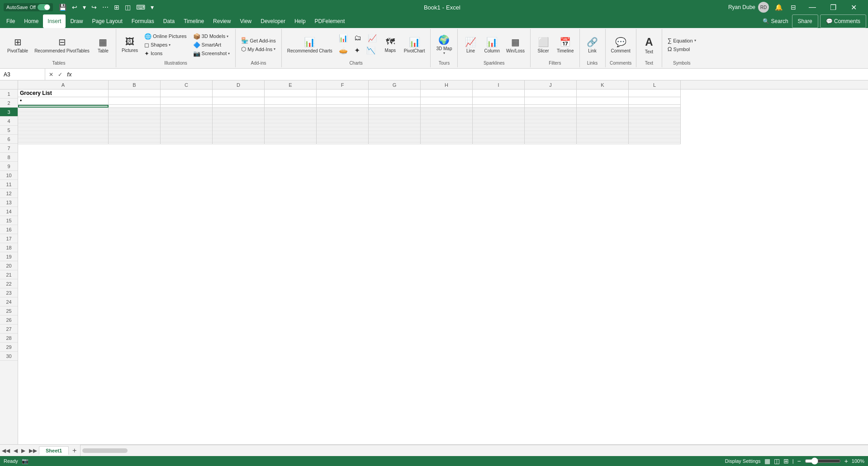 This screenshot has height=466, width=868. I want to click on scroll-thumb, so click(105, 451).